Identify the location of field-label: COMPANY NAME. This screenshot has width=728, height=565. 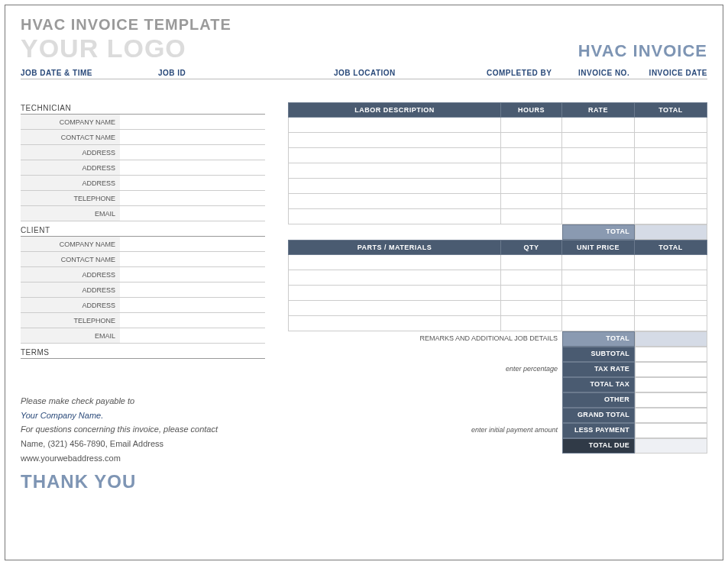
(70, 122).